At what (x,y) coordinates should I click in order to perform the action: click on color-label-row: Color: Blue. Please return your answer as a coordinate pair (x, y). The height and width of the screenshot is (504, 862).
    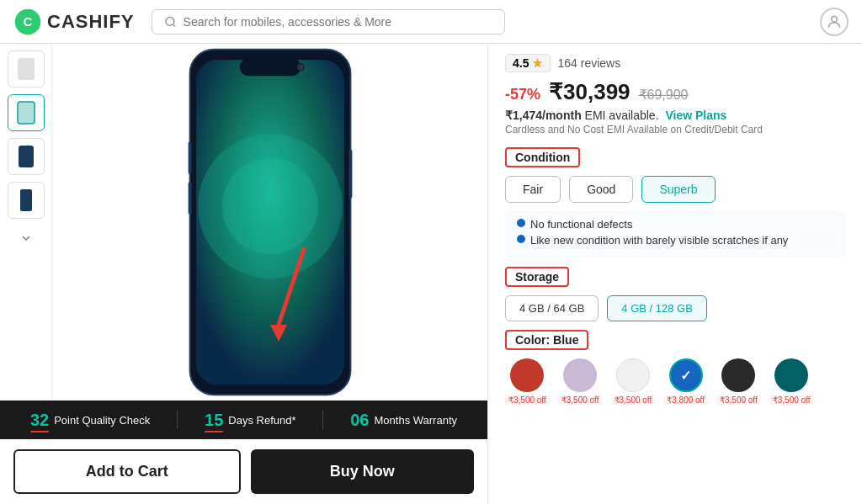
    Looking at the image, I should click on (675, 340).